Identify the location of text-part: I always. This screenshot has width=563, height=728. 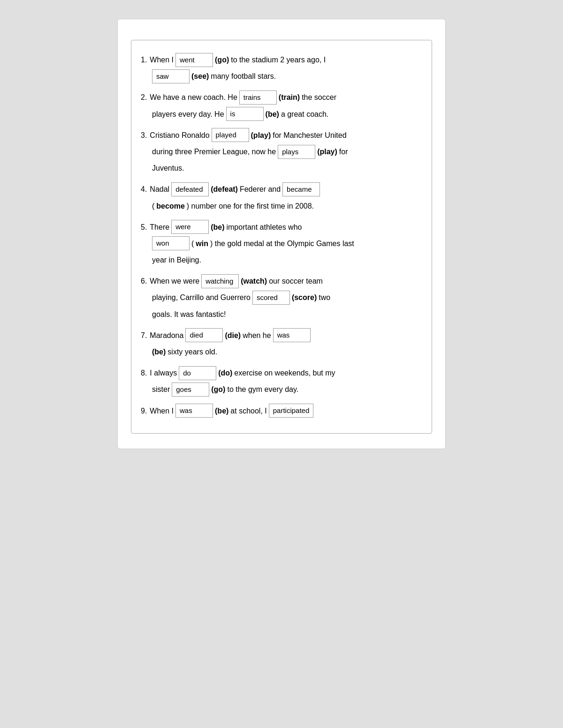
(163, 373).